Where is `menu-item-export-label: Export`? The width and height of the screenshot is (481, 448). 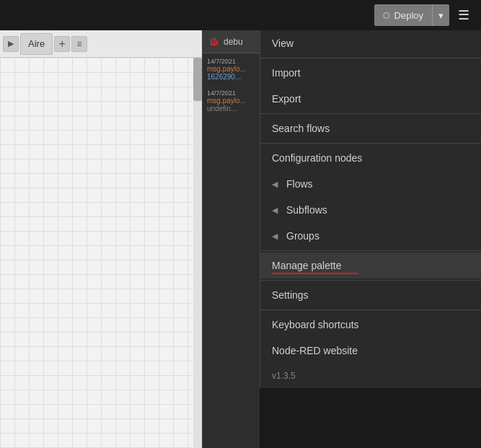 menu-item-export-label: Export is located at coordinates (286, 99).